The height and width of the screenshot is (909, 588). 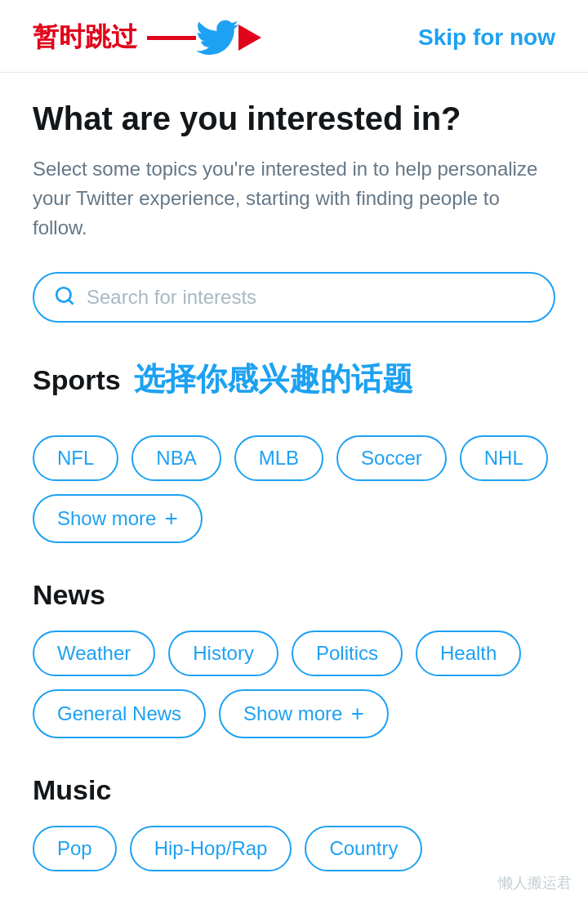 I want to click on chip-nfl: NFL, so click(x=75, y=458).